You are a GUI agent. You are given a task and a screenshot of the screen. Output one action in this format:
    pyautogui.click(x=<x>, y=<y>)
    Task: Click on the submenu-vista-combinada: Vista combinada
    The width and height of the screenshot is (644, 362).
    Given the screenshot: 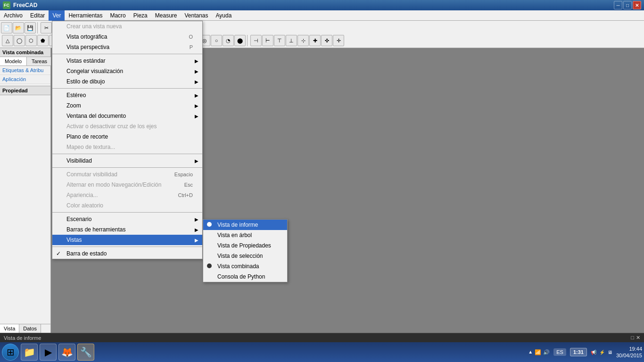 What is the action you would take?
    pyautogui.click(x=245, y=266)
    